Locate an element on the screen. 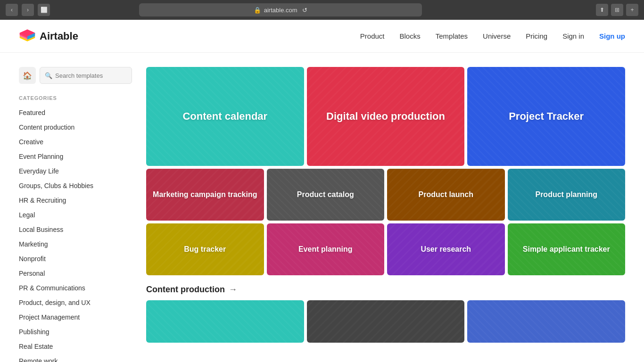  sidebar-item-remote-work: Remote work is located at coordinates (75, 358).